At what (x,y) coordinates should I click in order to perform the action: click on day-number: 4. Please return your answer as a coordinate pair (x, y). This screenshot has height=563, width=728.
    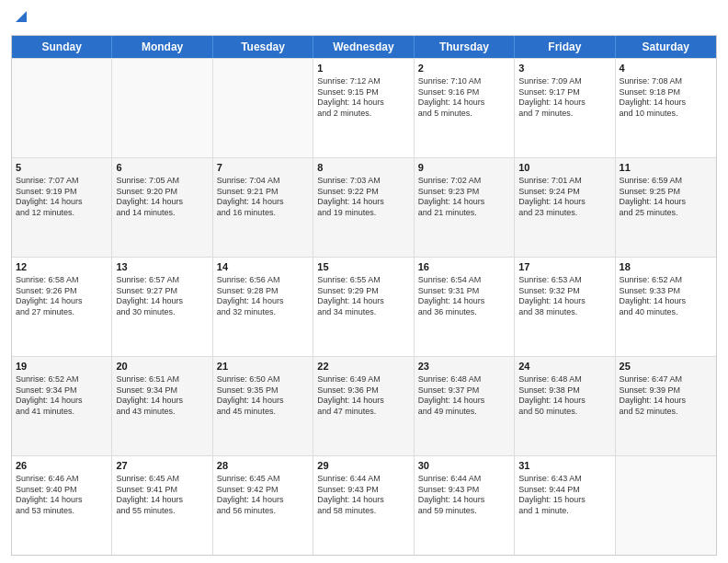
    Looking at the image, I should click on (665, 68).